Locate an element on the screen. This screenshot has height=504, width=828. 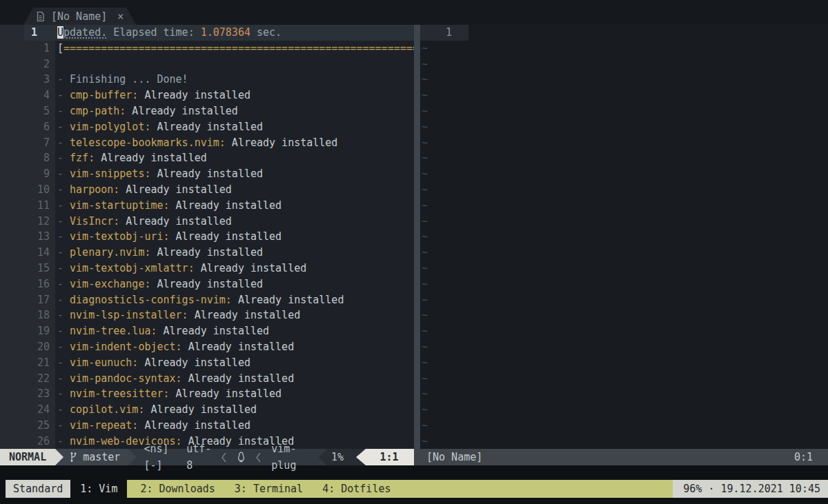
relative-line-number: 24 is located at coordinates (28, 410).